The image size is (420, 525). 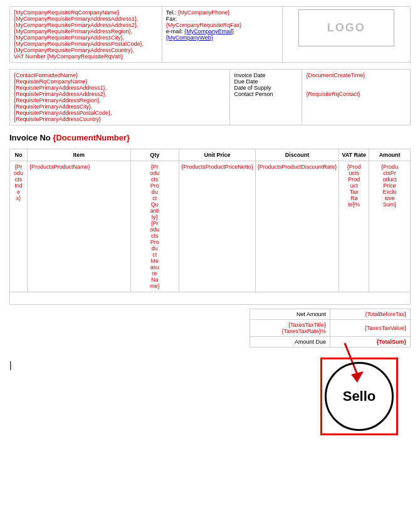 What do you see at coordinates (155, 156) in the screenshot?
I see `header-qty: Qty` at bounding box center [155, 156].